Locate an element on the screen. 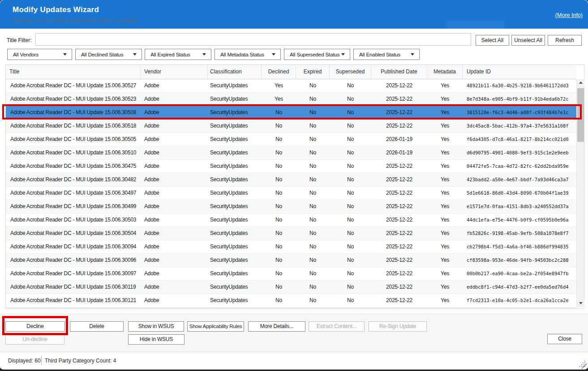 Image resolution: width=588 pixels, height=371 pixels. refresh-button: Refresh is located at coordinates (565, 40).